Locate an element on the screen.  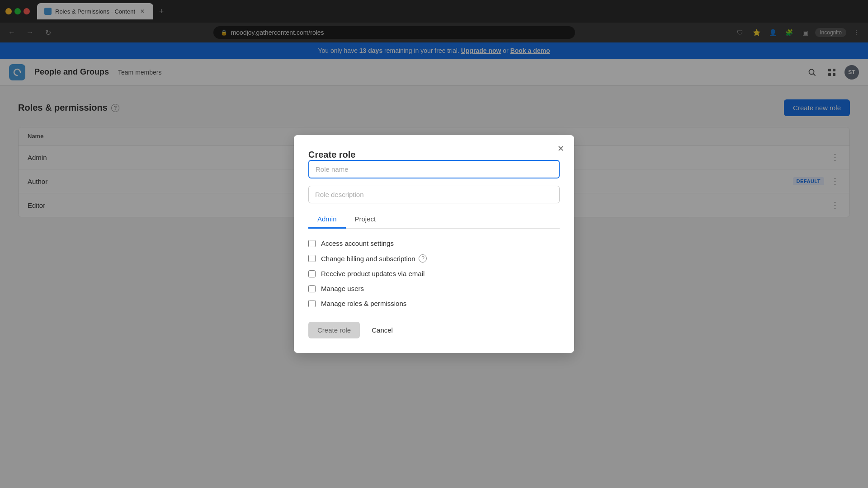
role-name-input is located at coordinates (434, 169).